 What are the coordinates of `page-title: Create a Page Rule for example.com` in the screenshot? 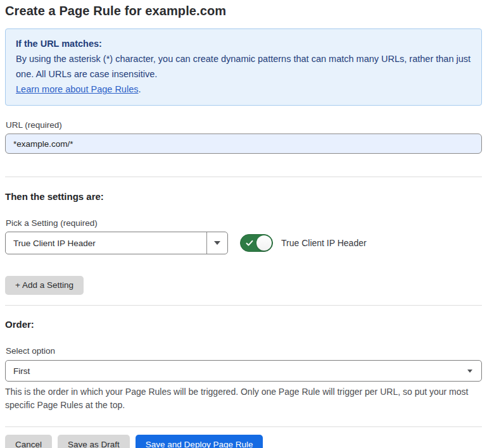 It's located at (243, 11).